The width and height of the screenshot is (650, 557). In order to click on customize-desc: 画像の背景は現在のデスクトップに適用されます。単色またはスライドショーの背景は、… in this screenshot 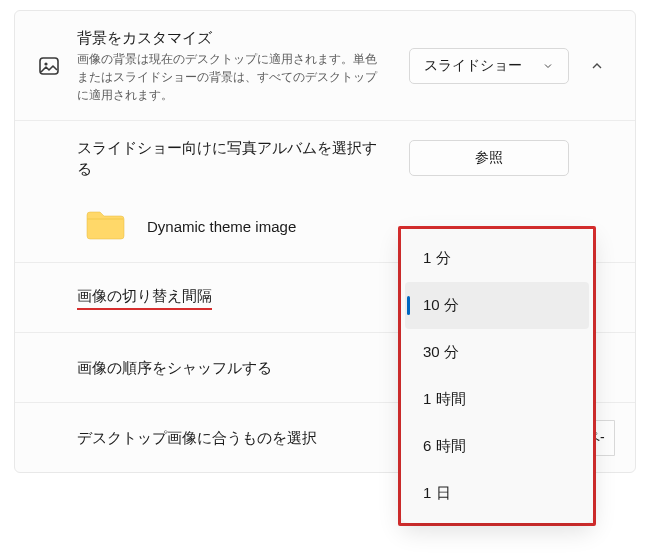, I will do `click(231, 77)`.